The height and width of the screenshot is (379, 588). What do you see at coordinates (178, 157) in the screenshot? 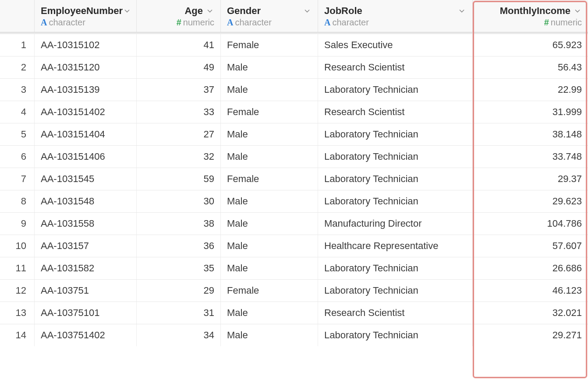
I see `cell-age: 32` at bounding box center [178, 157].